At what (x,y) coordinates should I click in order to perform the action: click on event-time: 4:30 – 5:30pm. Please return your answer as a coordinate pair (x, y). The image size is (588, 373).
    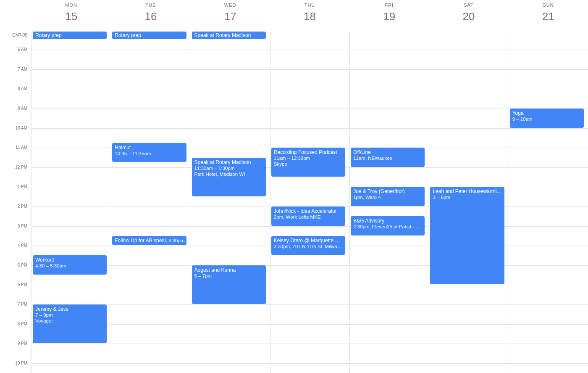
    Looking at the image, I should click on (70, 266).